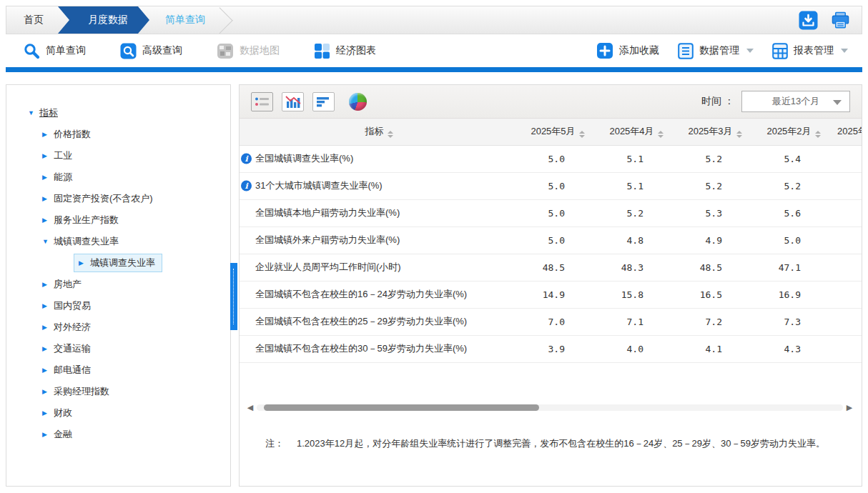 The image size is (868, 493). I want to click on breadcrumb-sub-tab: 简单查询, so click(179, 20).